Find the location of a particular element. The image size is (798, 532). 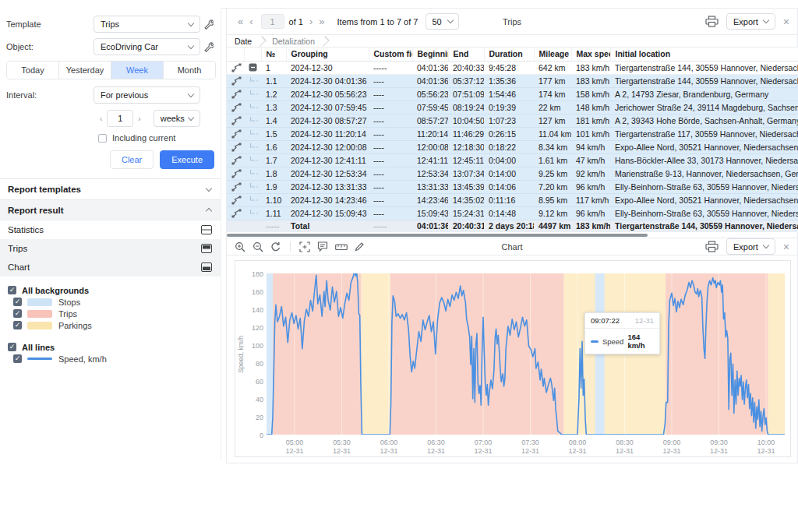

cell-end: 12:45:11 is located at coordinates (466, 160).